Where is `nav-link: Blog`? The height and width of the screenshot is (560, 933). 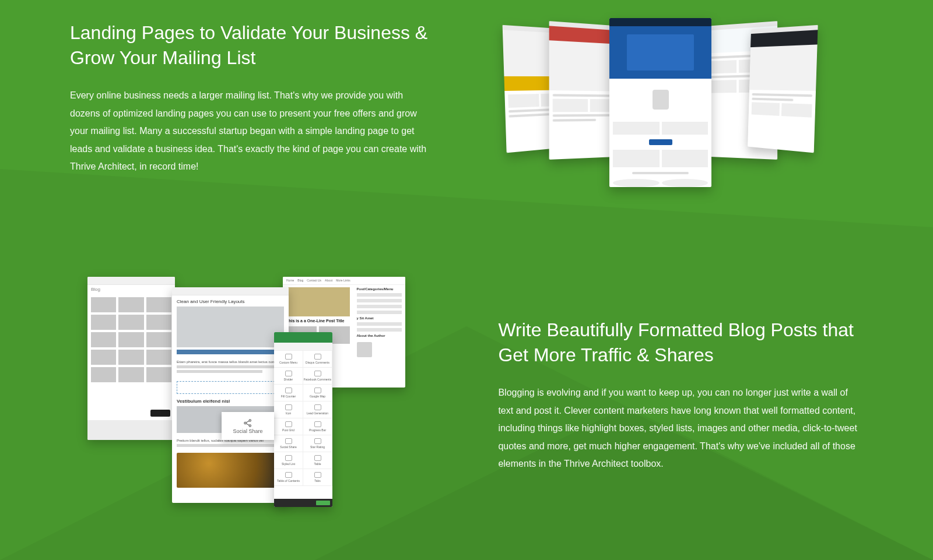 nav-link: Blog is located at coordinates (300, 281).